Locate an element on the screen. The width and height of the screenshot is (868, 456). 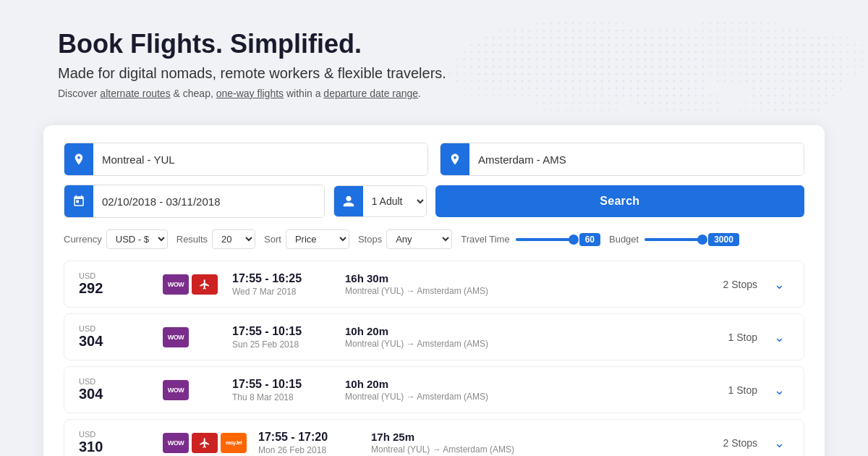
flight-duration-4: 17h 25m Montreal (YUL) → Amsterdam (AMS) is located at coordinates (443, 443).